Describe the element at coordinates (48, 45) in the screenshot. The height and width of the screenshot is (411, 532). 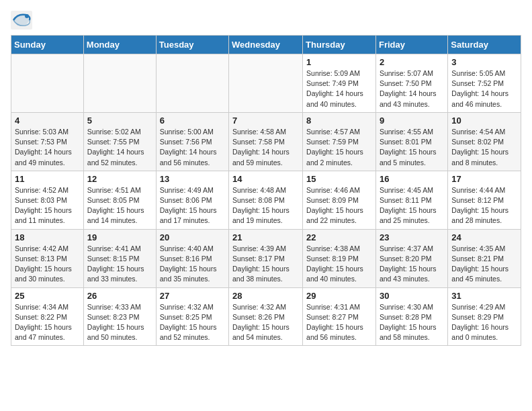
I see `weekday-header: Sunday` at that location.